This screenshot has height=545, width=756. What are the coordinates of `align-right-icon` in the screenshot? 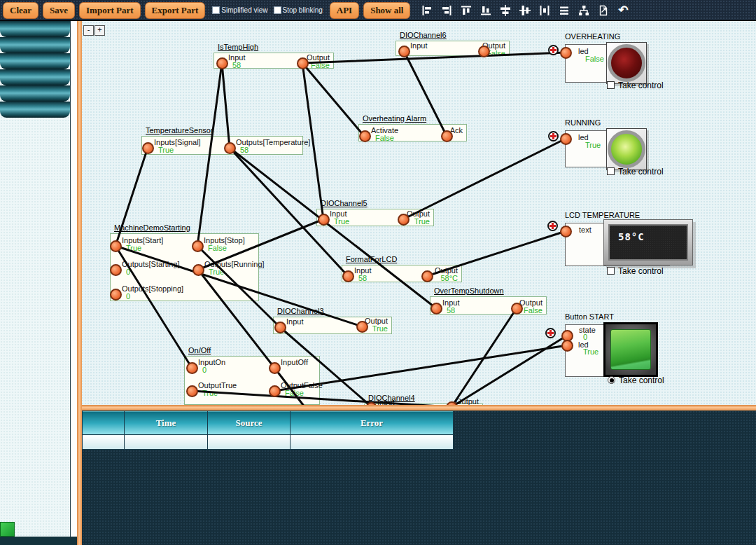 It's located at (447, 11).